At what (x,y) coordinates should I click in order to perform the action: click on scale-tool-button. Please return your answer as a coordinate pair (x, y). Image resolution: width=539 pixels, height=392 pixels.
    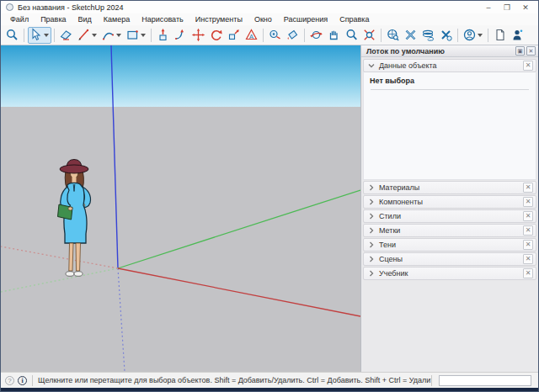
    Looking at the image, I should click on (234, 35).